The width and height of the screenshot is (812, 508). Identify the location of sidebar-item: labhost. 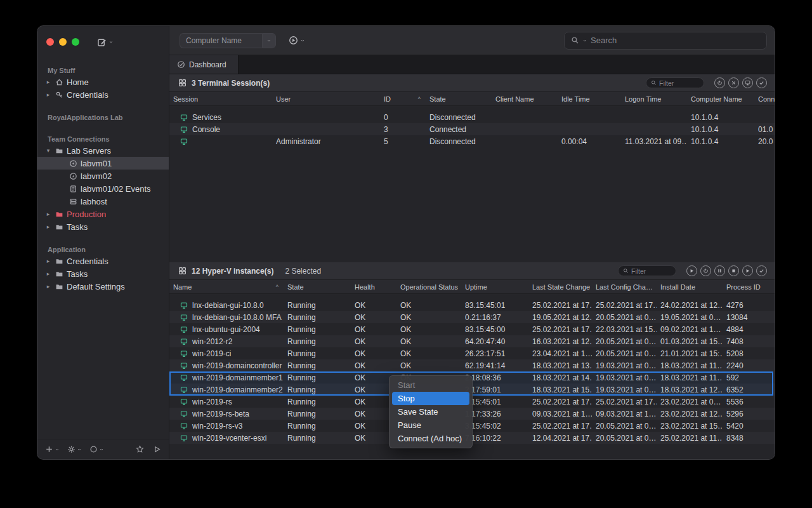
(103, 201).